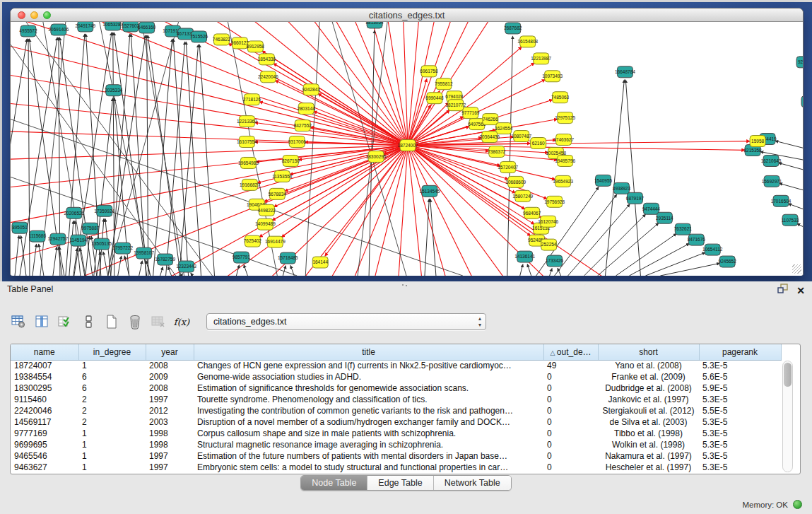  Describe the element at coordinates (565, 160) in the screenshot. I see `network-node: 19495796` at that location.